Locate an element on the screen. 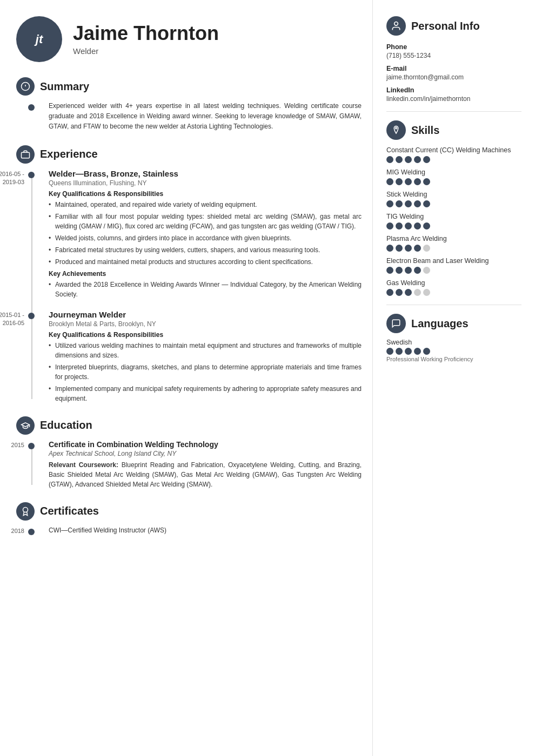  skill-name-6: Gas Welding is located at coordinates (454, 283).